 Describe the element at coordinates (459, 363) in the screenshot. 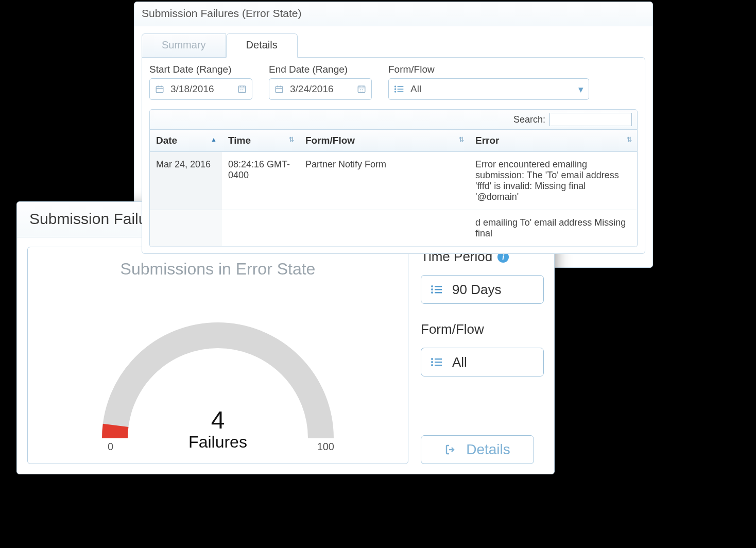

I see `summary-formflow-value: All` at that location.